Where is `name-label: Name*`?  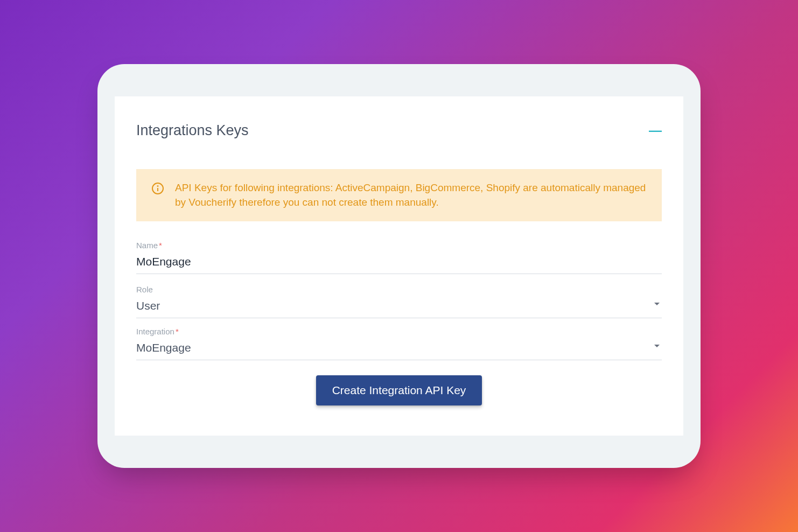
name-label: Name* is located at coordinates (399, 246).